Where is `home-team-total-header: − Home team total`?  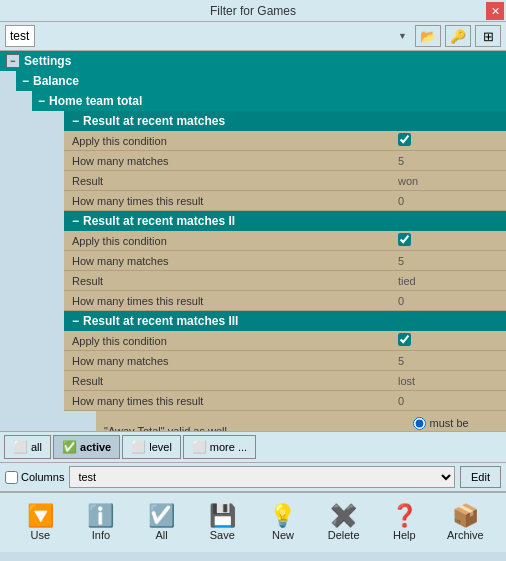 home-team-total-header: − Home team total is located at coordinates (269, 101).